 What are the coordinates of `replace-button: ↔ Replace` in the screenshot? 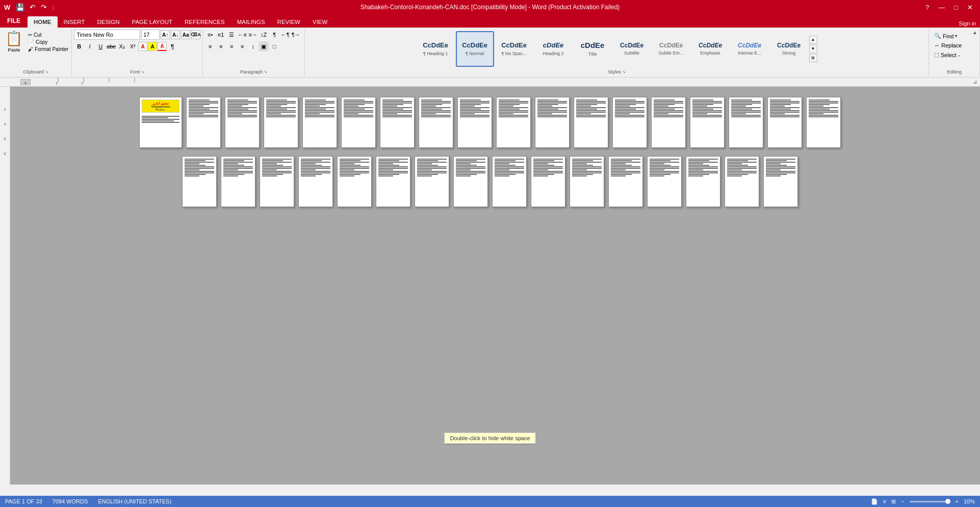 It's located at (955, 45).